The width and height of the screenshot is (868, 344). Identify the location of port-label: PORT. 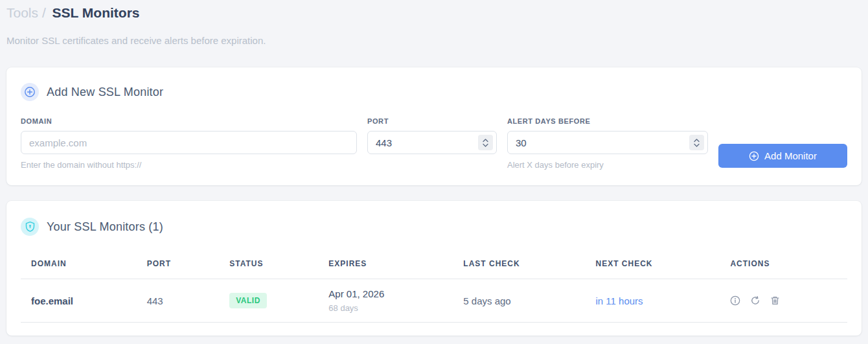
(432, 121).